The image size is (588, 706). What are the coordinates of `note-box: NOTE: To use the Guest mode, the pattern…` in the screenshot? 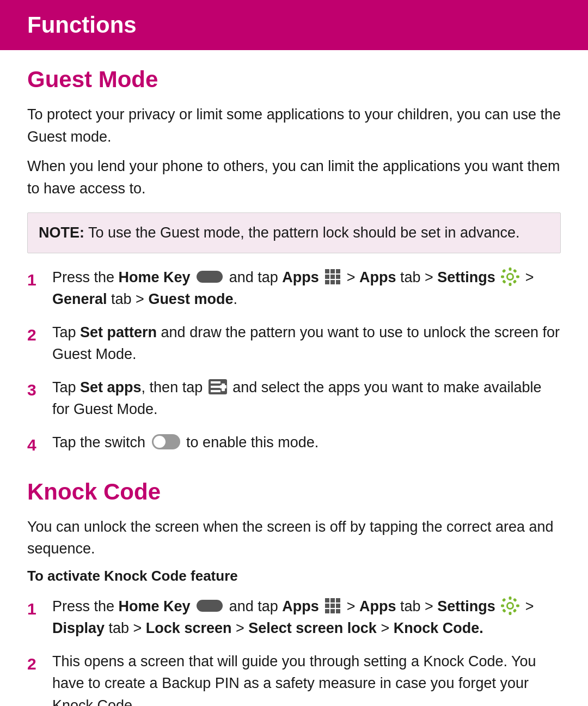 It's located at (294, 233).